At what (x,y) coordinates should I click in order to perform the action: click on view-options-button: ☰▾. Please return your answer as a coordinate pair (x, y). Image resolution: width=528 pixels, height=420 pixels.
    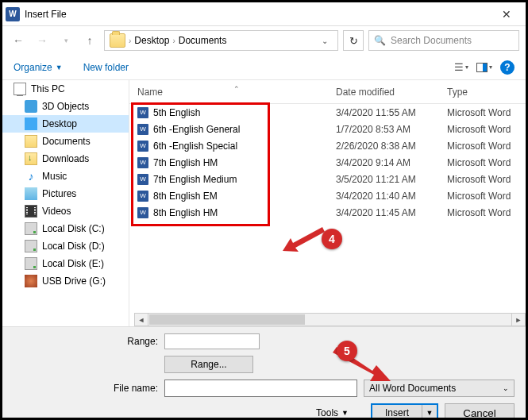
    Looking at the image, I should click on (461, 67).